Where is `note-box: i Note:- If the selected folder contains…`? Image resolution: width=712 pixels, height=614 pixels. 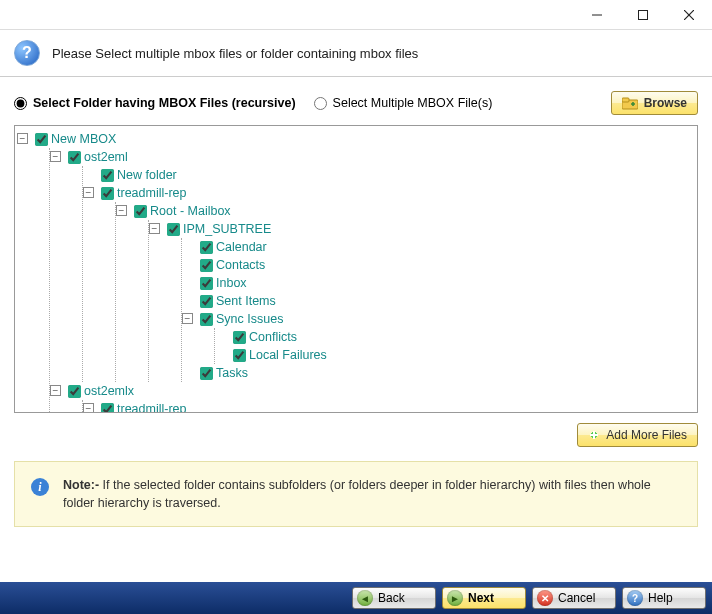
note-box: i Note:- If the selected folder contains… is located at coordinates (356, 494).